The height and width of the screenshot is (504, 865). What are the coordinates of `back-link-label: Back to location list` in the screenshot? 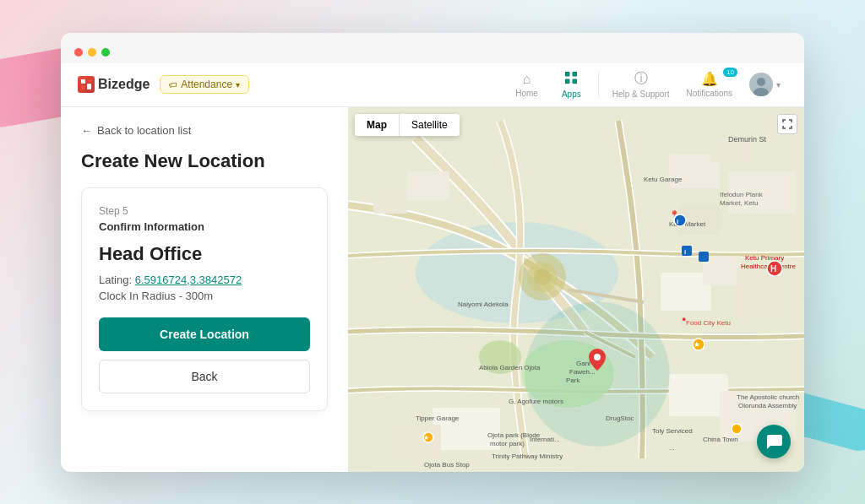 It's located at (144, 130).